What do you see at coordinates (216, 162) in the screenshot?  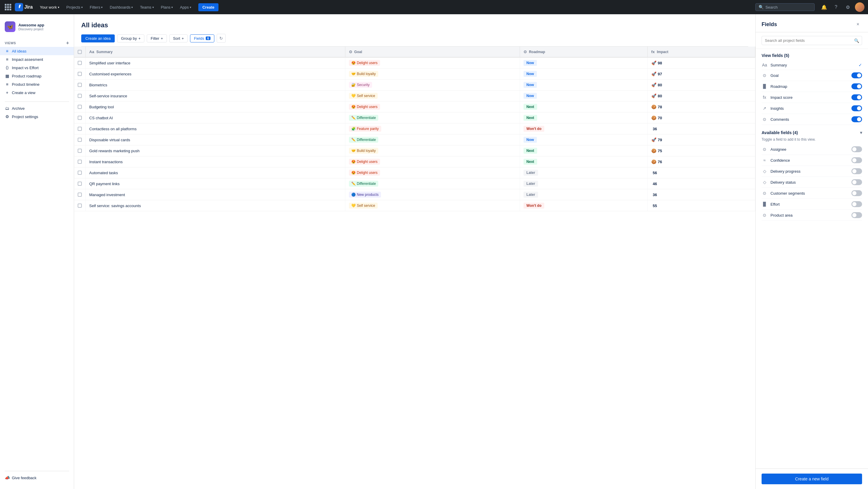 I see `row-summary: Instant transactions` at bounding box center [216, 162].